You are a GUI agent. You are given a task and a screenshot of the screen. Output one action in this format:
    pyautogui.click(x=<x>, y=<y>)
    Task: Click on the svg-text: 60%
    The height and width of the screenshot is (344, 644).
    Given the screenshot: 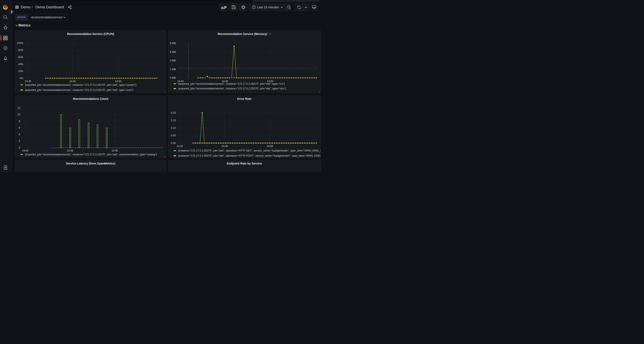 What is the action you would take?
    pyautogui.click(x=21, y=57)
    